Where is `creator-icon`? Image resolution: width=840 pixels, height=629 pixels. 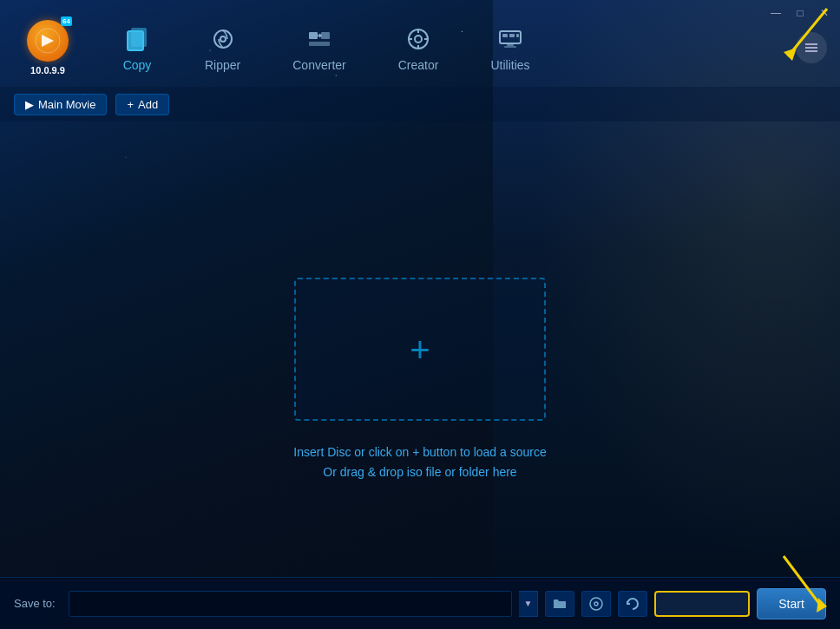 creator-icon is located at coordinates (418, 39).